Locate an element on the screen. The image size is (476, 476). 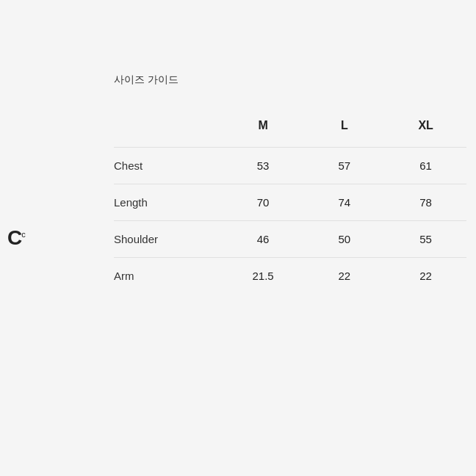
row-xl-value: 55 is located at coordinates (426, 239).